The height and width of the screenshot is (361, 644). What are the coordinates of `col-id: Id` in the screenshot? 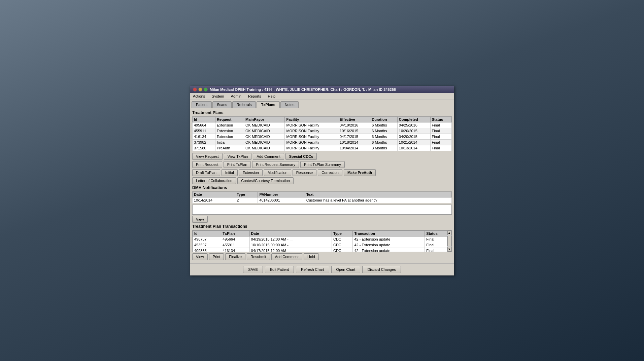 It's located at (204, 119).